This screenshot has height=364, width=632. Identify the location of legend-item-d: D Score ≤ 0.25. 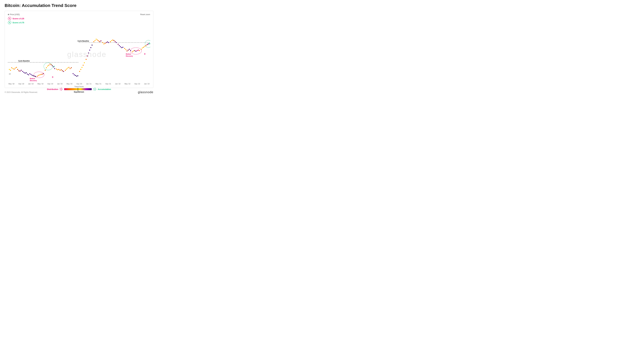
(16, 18).